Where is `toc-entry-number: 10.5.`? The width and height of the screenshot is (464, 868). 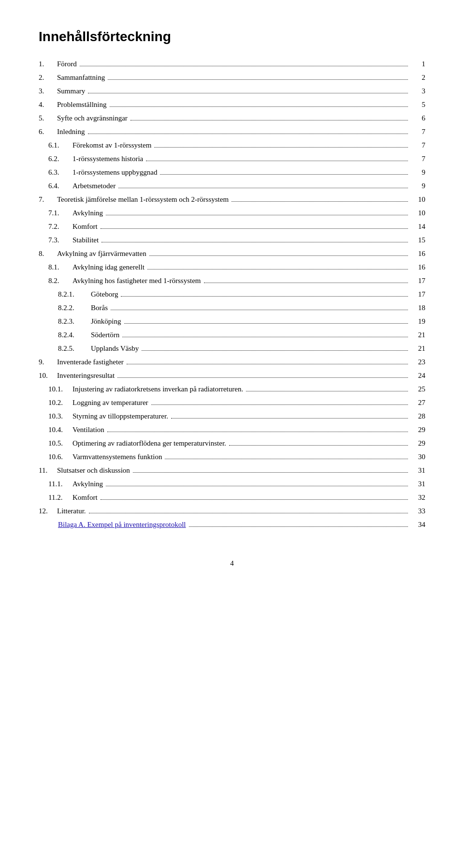 toc-entry-number: 10.5. is located at coordinates (60, 443).